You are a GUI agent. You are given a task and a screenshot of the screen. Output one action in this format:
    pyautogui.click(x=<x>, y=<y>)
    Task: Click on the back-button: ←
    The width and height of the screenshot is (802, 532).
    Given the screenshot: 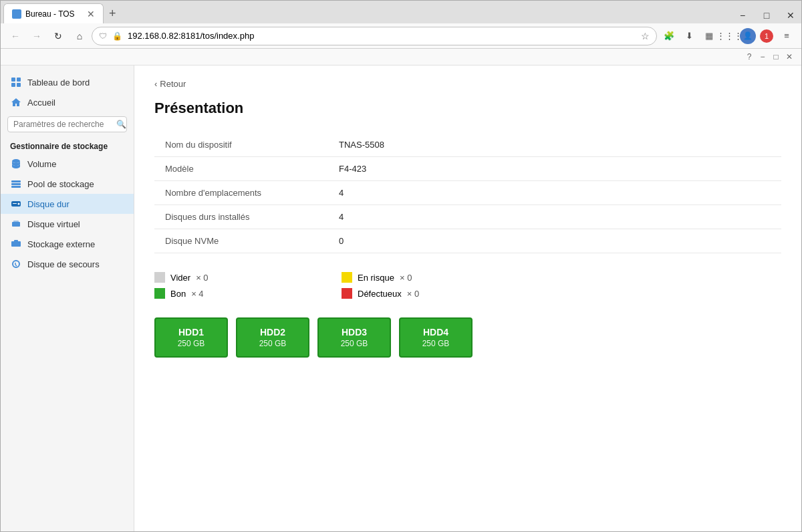 What is the action you would take?
    pyautogui.click(x=15, y=36)
    